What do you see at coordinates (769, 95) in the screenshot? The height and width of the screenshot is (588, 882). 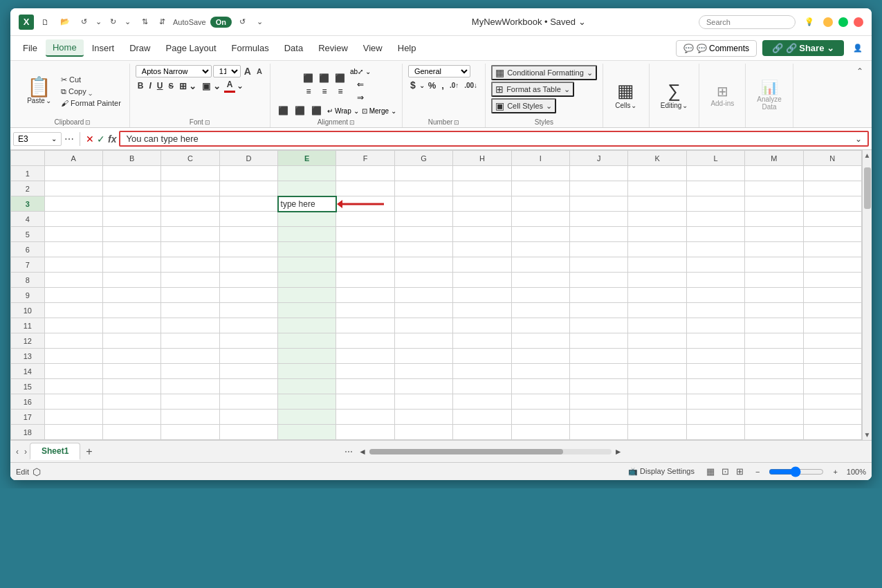 I see `analyze-data-btn: 📊 AnalyzeData` at bounding box center [769, 95].